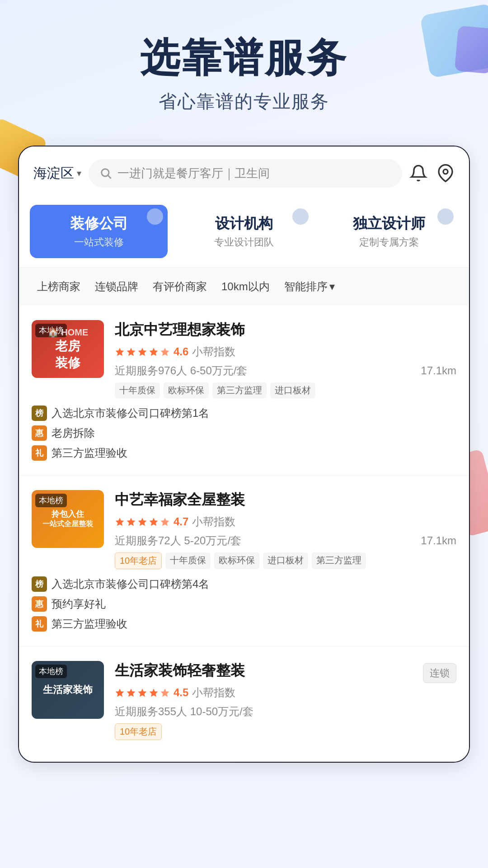 This screenshot has height=868, width=488. Describe the element at coordinates (181, 371) in the screenshot. I see `stats-text-1: 近期服务976人 6-50万元/套` at that location.